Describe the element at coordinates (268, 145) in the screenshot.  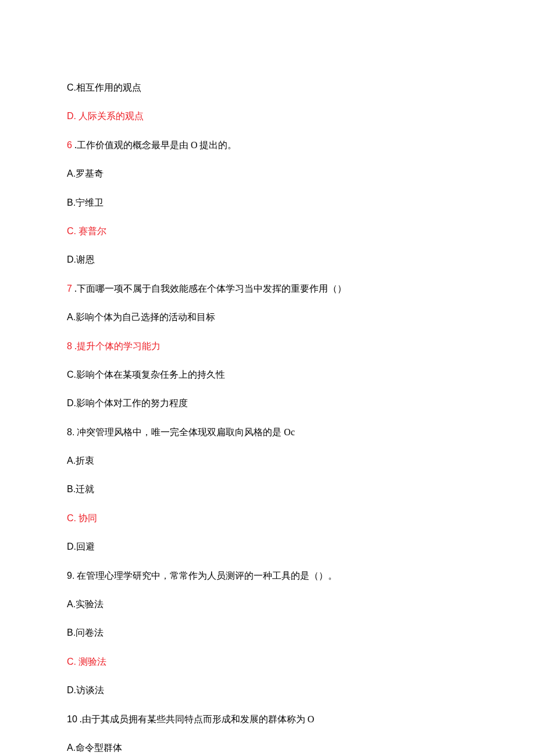
I see `text-line: 6 .工作价值观的概念最早是由 O 提出的。` at that location.